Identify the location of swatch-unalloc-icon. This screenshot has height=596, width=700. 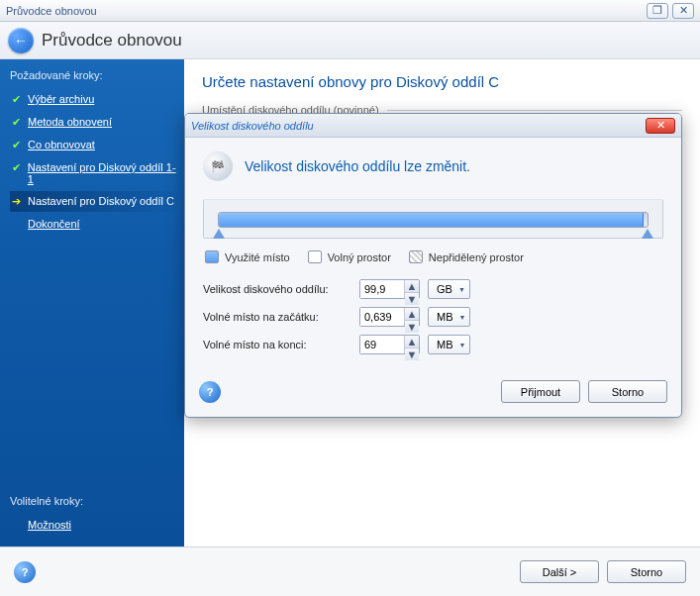
(416, 257).